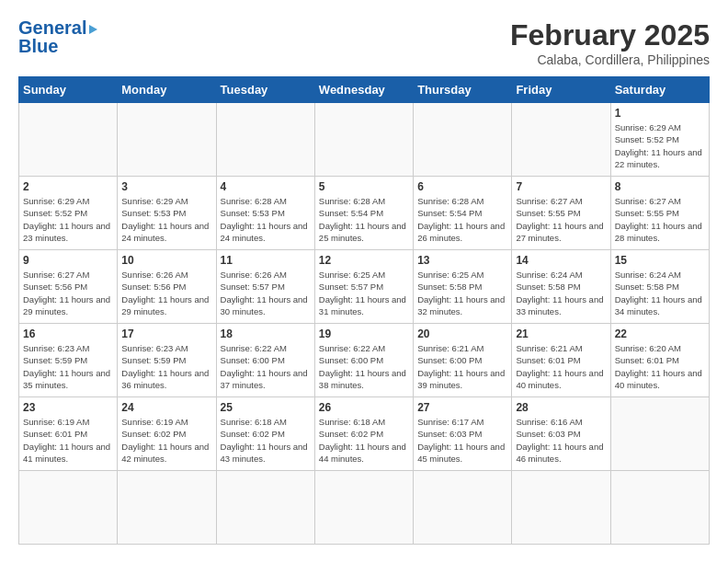  I want to click on day-info: Sunrise: 6:27 AMSunset: 5:55 PMDaylight:…, so click(660, 219).